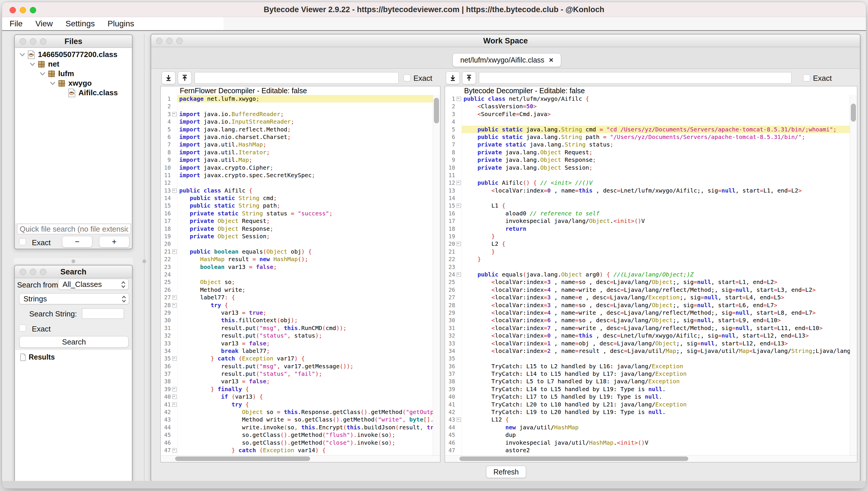 This screenshot has height=491, width=868. Describe the element at coordinates (166, 366) in the screenshot. I see `line-number: 36` at that location.